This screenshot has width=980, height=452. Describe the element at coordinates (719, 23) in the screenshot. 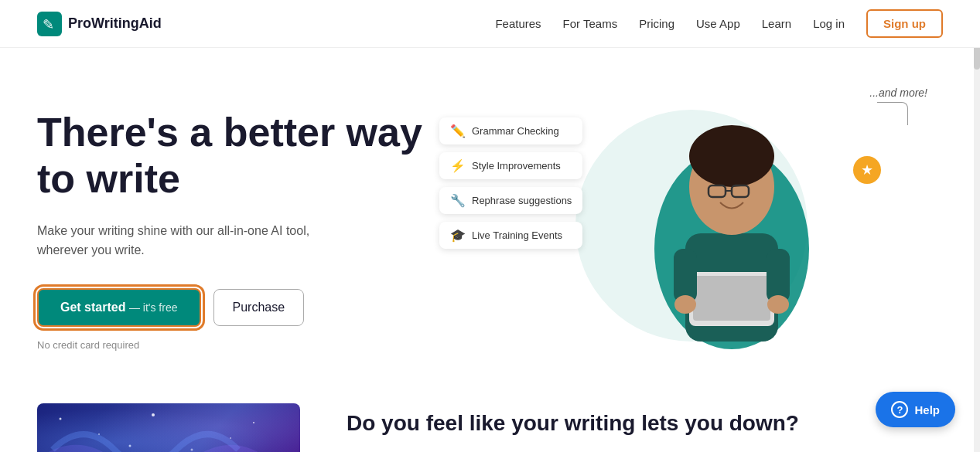

I see `nav-links: Features For Teams Pricing Use App Learn…` at that location.